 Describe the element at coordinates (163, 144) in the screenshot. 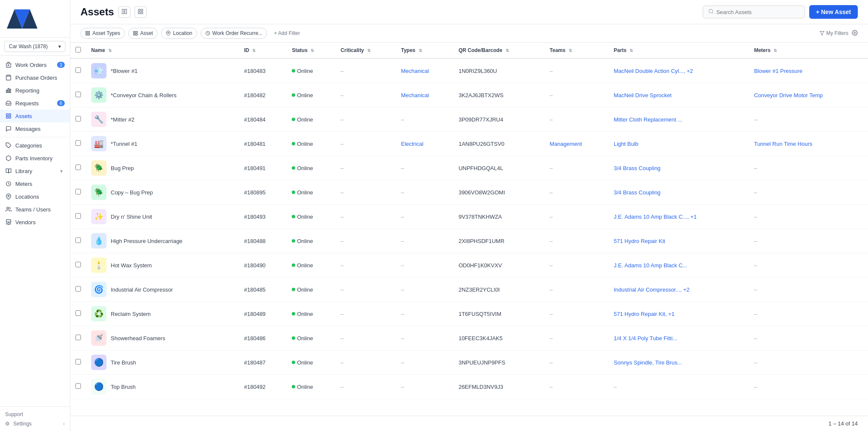

I see `cell-name: 🏭 *Tunnel #1` at that location.